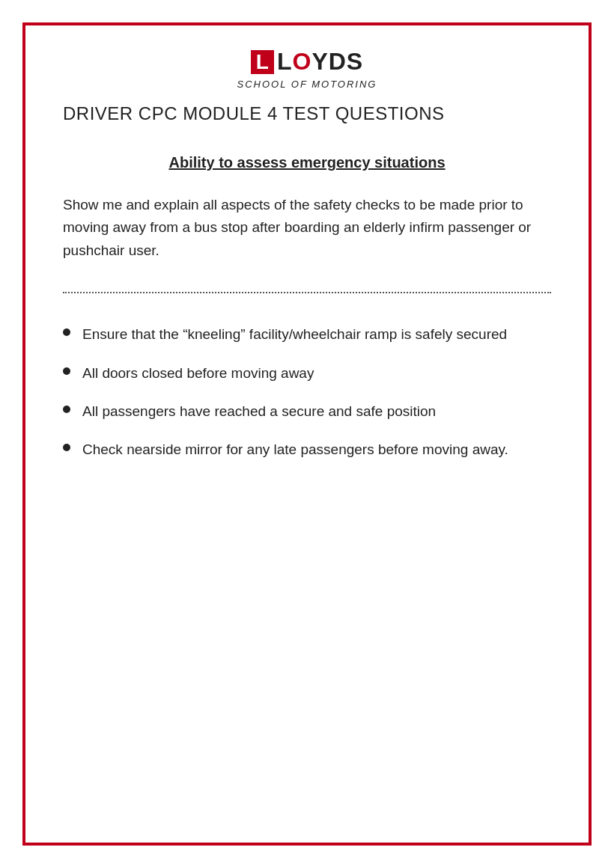 This screenshot has width=614, height=868. I want to click on answer-list: Ensure that the “kneeling” facility/whee…, so click(307, 392).